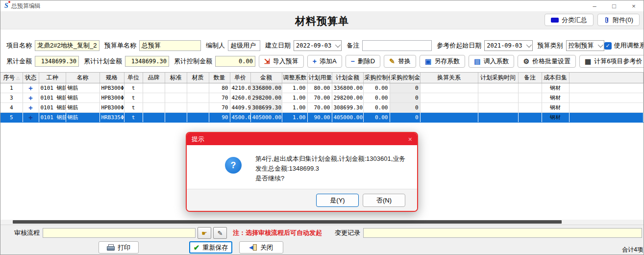  What do you see at coordinates (240, 78) in the screenshot?
I see `column-header: 单价` at bounding box center [240, 78].